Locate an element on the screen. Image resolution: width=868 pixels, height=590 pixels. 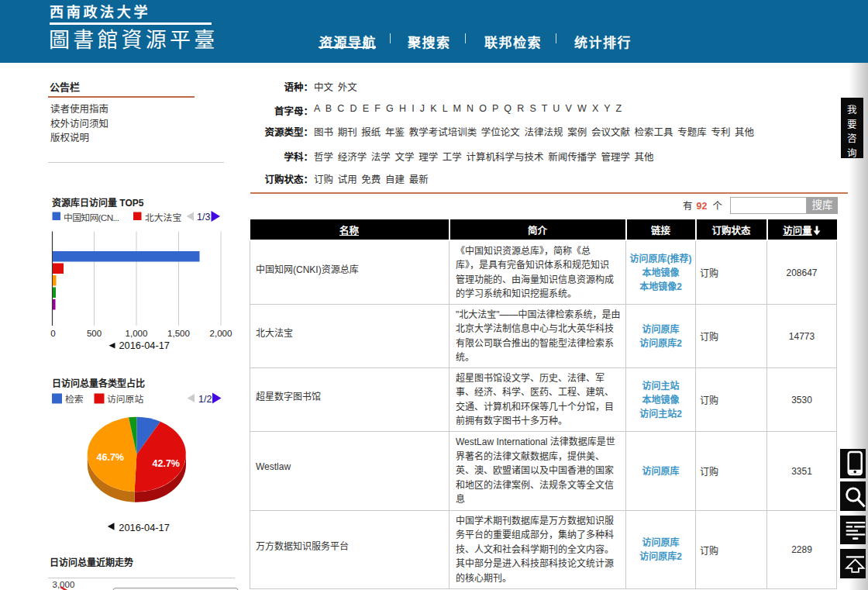
svg-text: 1/3 is located at coordinates (203, 217).